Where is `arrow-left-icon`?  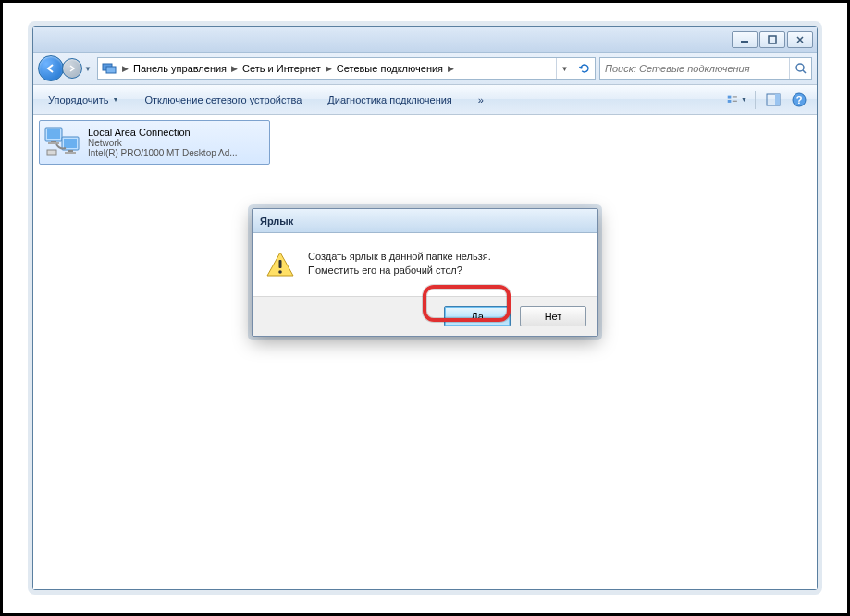
arrow-left-icon is located at coordinates (51, 68).